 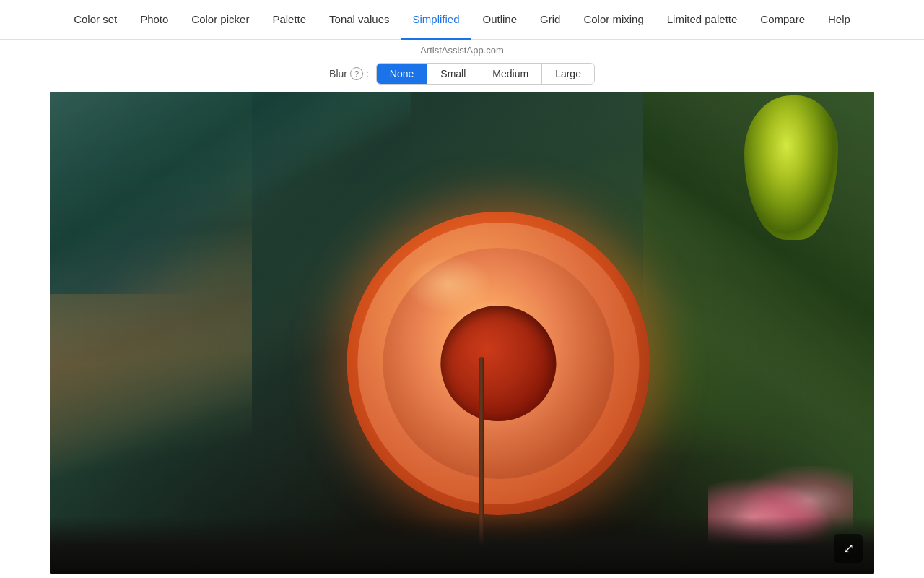 What do you see at coordinates (436, 20) in the screenshot?
I see `nav-item-simplified: Simplified` at bounding box center [436, 20].